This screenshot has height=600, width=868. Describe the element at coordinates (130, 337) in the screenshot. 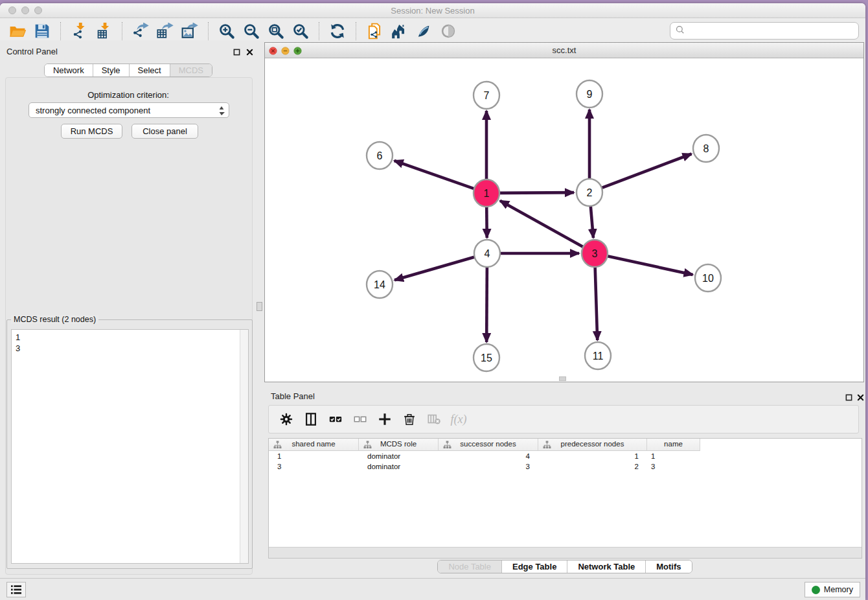

I see `mcds-result-line: 1` at that location.